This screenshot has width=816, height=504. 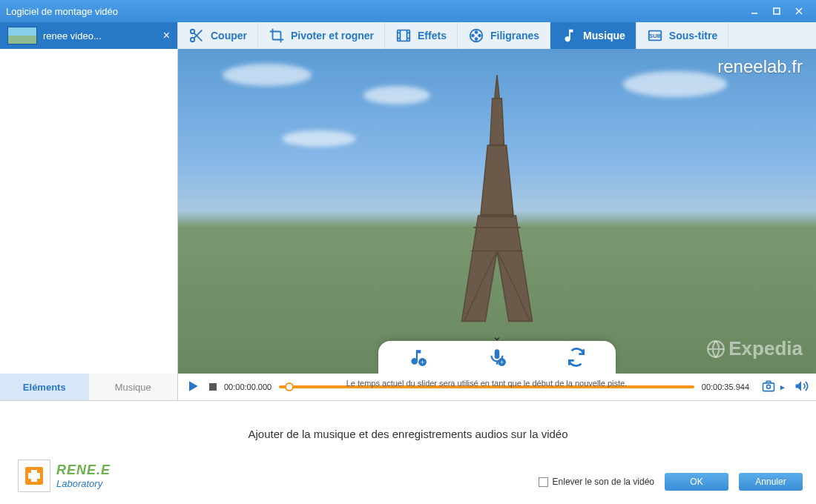 What do you see at coordinates (404, 36) in the screenshot?
I see `film-icon` at bounding box center [404, 36].